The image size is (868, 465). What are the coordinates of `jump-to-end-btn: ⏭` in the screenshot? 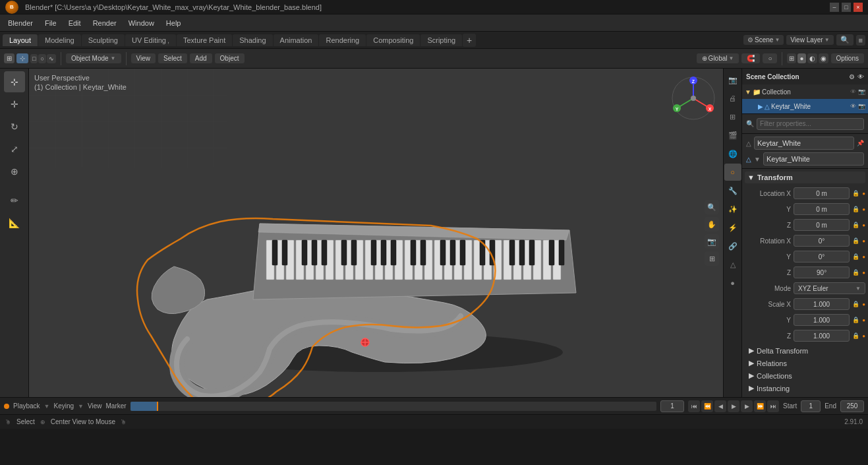 It's located at (773, 406).